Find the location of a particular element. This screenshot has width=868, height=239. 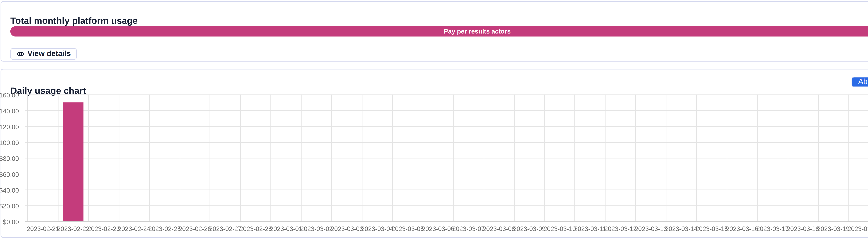

x-axis-label: 2023-03-12 is located at coordinates (621, 229).